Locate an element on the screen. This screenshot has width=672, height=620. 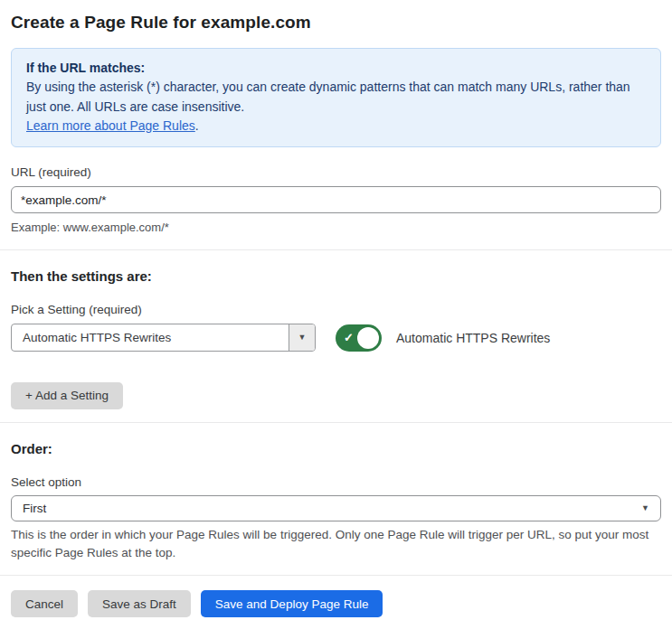
info-box-link-line: Learn more about Page Rules. is located at coordinates (336, 127).